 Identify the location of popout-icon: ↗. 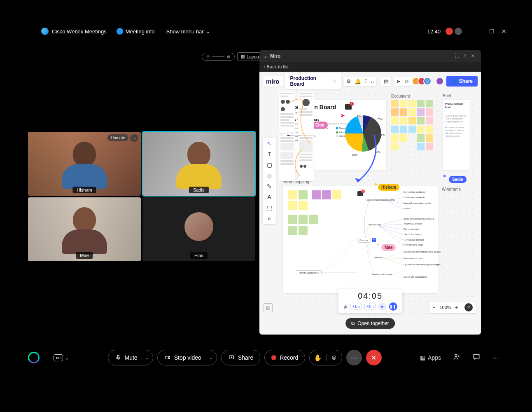
(466, 56).